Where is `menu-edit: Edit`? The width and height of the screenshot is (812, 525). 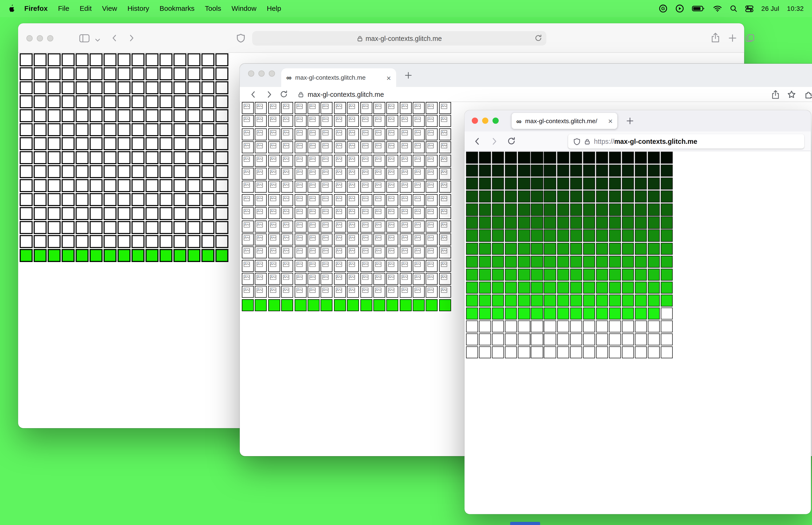 menu-edit: Edit is located at coordinates (86, 9).